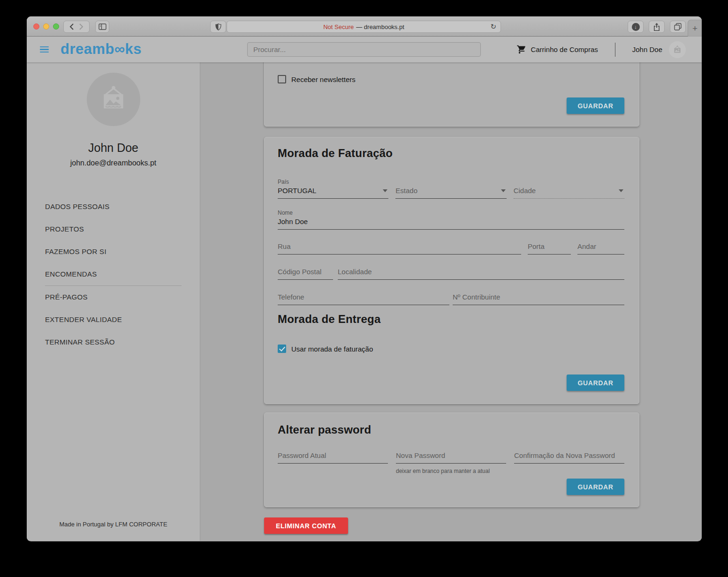 Image resolution: width=728 pixels, height=577 pixels. What do you see at coordinates (538, 299) in the screenshot?
I see `vat-number-input` at bounding box center [538, 299].